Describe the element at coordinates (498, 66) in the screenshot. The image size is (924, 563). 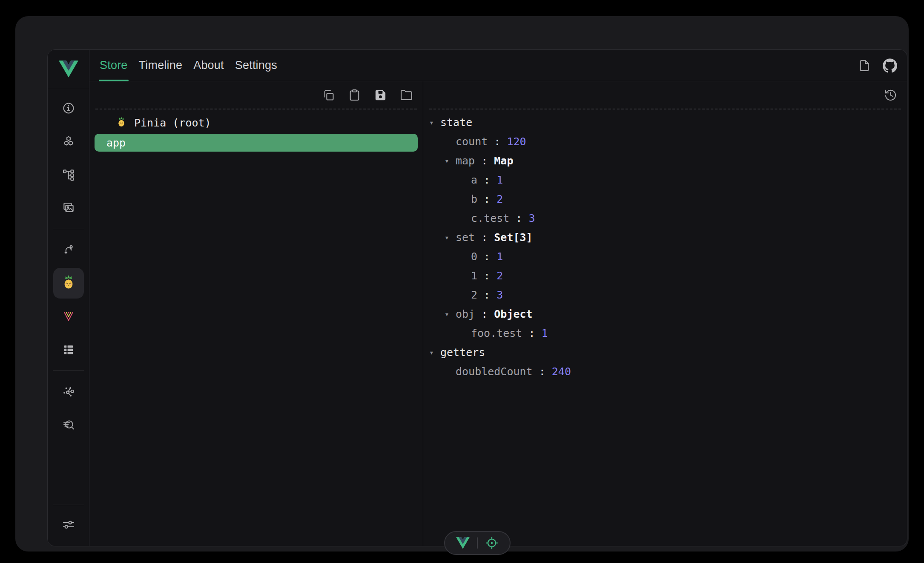
I see `topbar: Store Timeline About Settings` at that location.